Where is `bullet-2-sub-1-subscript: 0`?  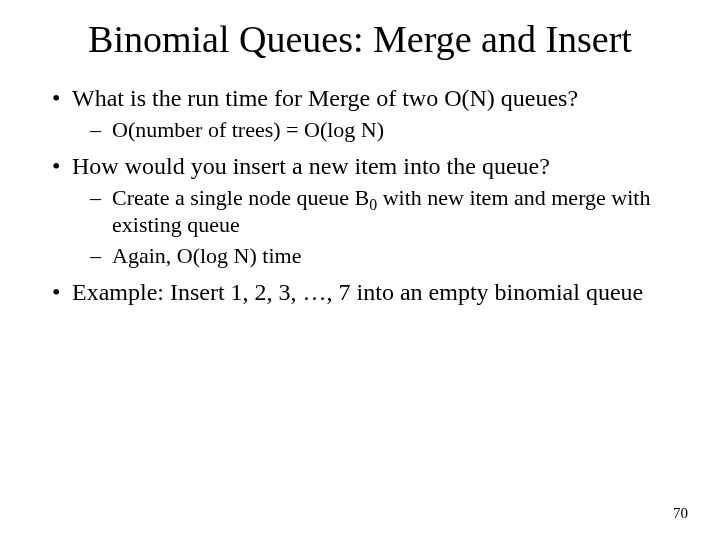 bullet-2-sub-1-subscript: 0 is located at coordinates (373, 204).